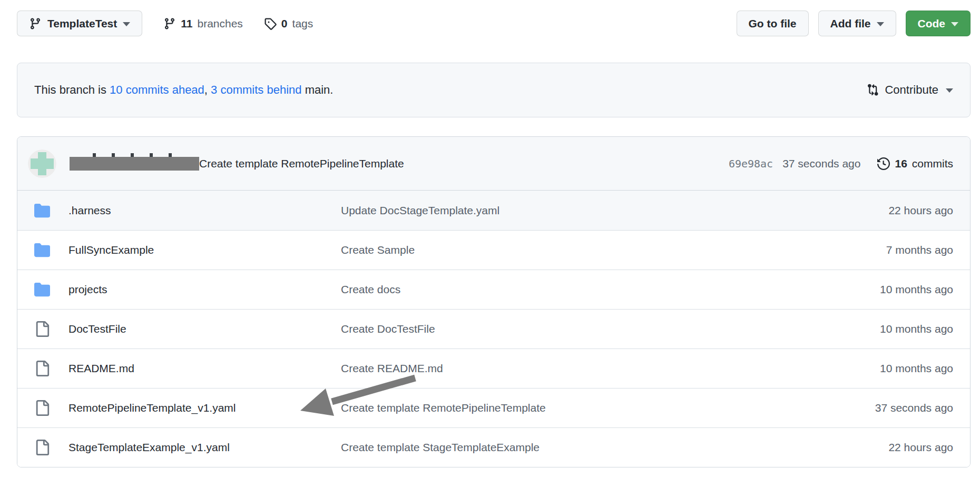 The image size is (980, 478). I want to click on banner-text: This branch is 10 commits ahead, 3 commi…, so click(183, 90).